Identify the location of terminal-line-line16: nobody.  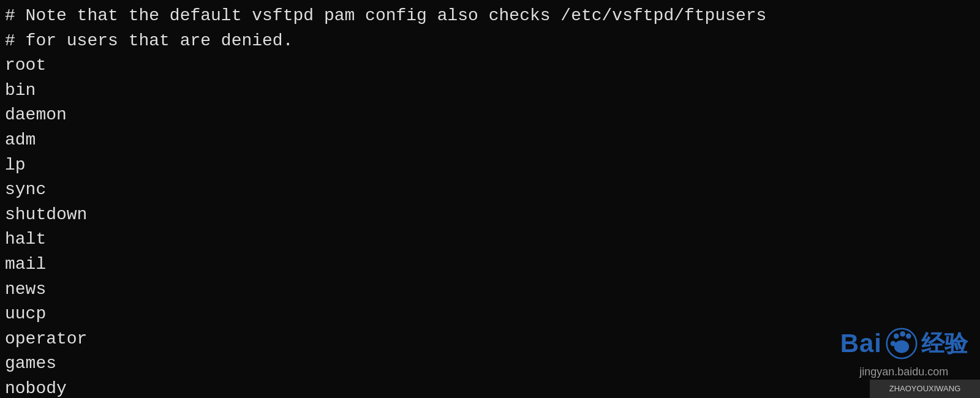
(490, 387).